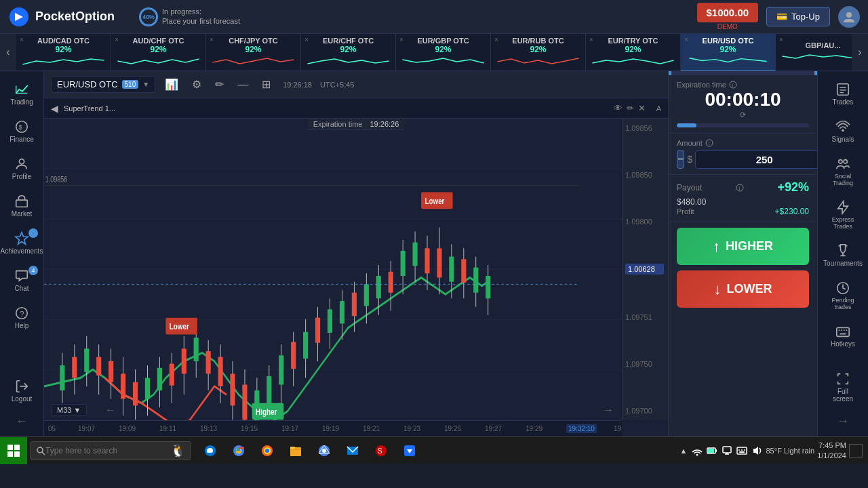  I want to click on ticker-close-2: ×, so click(212, 39).